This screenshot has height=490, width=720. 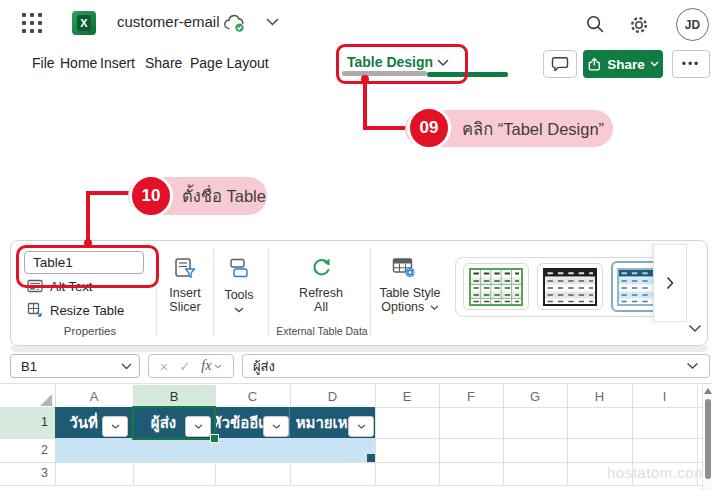 What do you see at coordinates (410, 300) in the screenshot?
I see `table-style-options-button: Table Style Options` at bounding box center [410, 300].